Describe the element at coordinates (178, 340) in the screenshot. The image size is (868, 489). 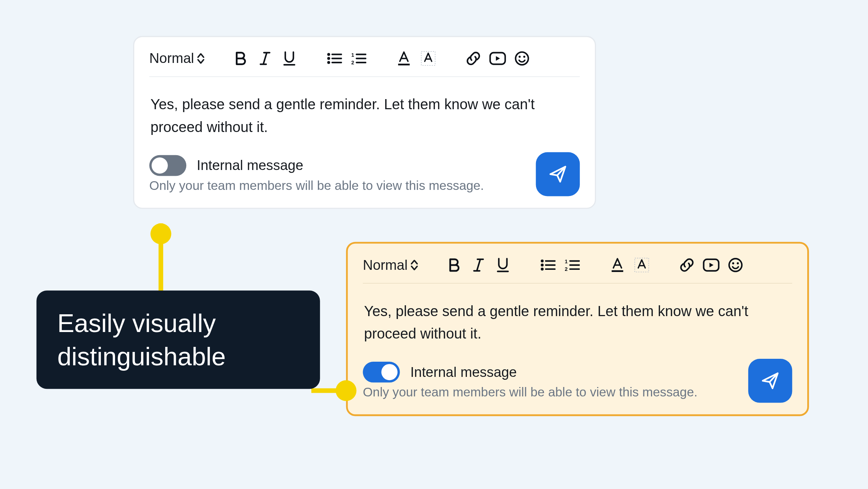
I see `annotation-callout: Easily visually distinguishable` at that location.